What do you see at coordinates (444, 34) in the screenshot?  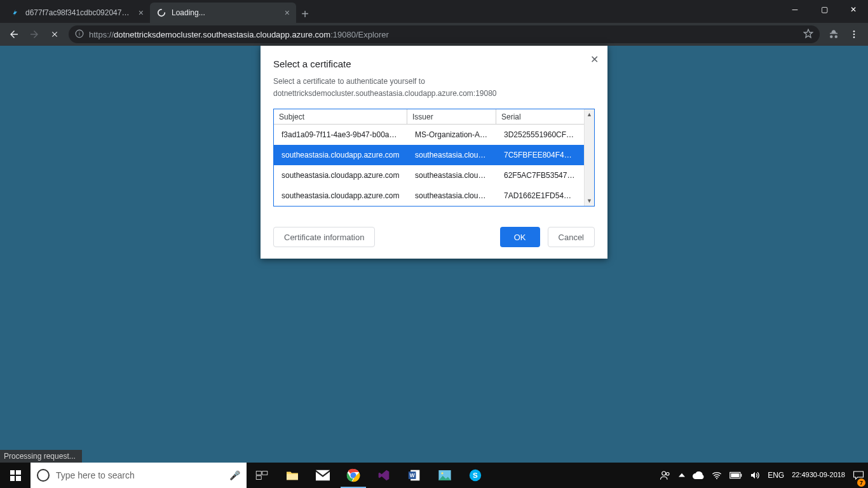 I see `address-bar: i https://dotnettricksdemocluster.southe…` at bounding box center [444, 34].